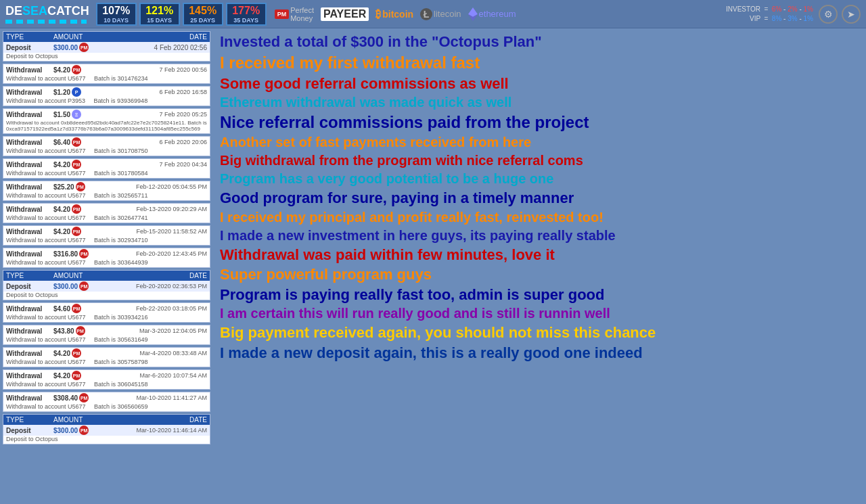 This screenshot has width=866, height=504. What do you see at coordinates (540, 103) in the screenshot?
I see `testimonial-4: Ethereum withdrawal was made quick as we…` at bounding box center [540, 103].